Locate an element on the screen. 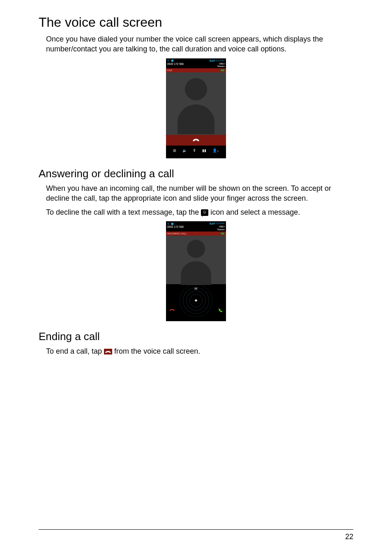 The height and width of the screenshot is (556, 392). dialpad-icon: ⊞ is located at coordinates (175, 151).